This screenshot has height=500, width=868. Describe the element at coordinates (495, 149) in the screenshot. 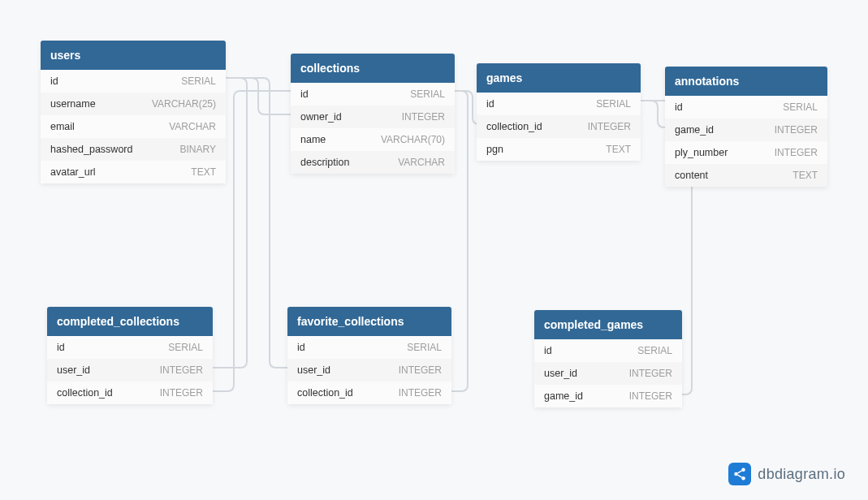

I see `field-name: pgn` at that location.